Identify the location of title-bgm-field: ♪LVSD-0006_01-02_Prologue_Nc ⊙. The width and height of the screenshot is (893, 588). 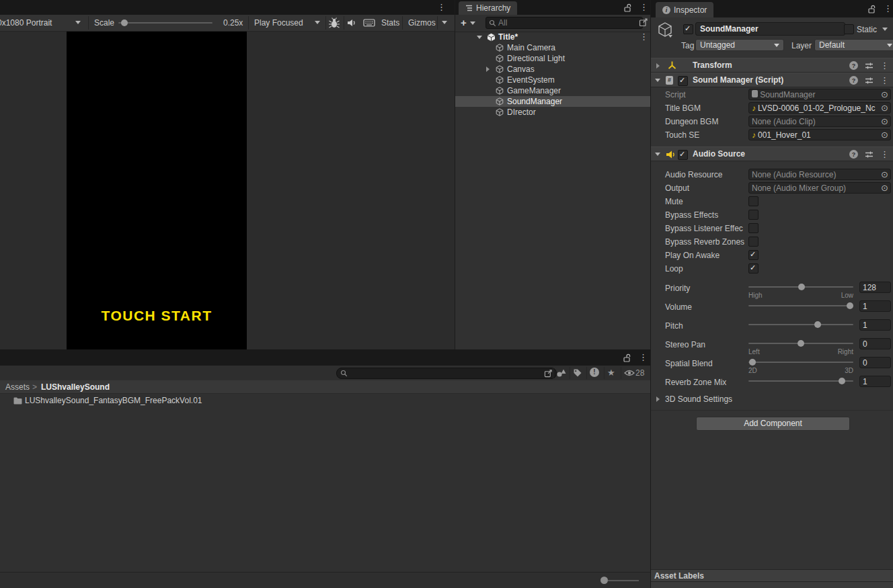
(820, 108).